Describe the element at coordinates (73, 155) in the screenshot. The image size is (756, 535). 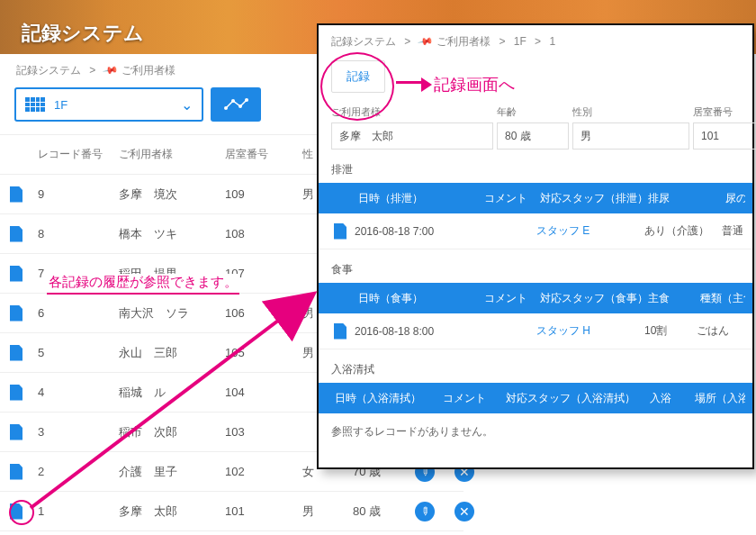
I see `col-record-no: レコード番号` at that location.